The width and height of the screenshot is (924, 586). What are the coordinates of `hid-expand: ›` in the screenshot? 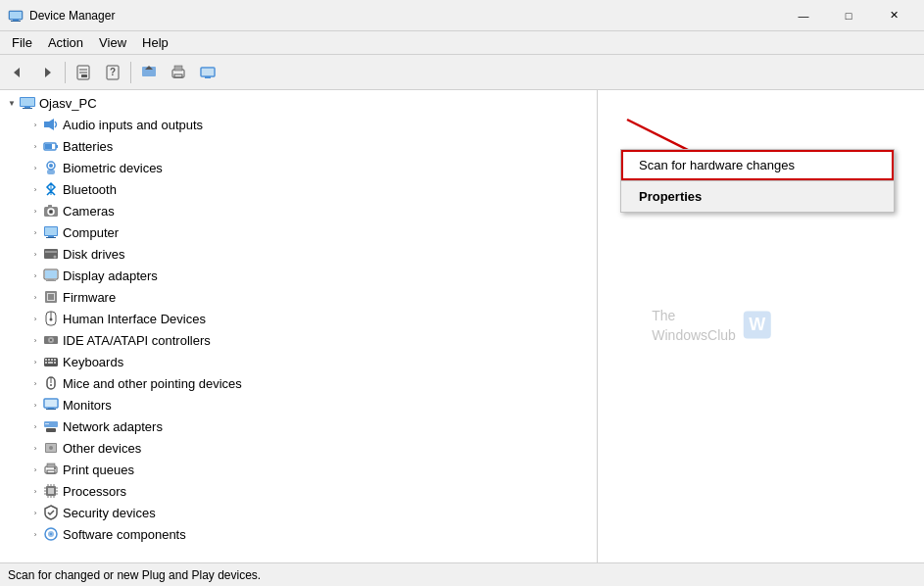 It's located at (35, 318).